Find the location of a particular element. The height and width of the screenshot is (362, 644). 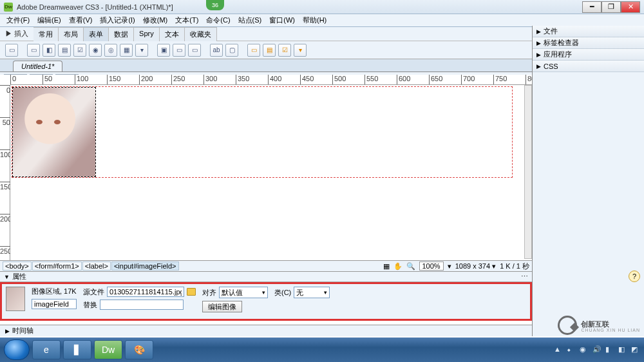

radiogroup-icon: ◎ is located at coordinates (111, 50).